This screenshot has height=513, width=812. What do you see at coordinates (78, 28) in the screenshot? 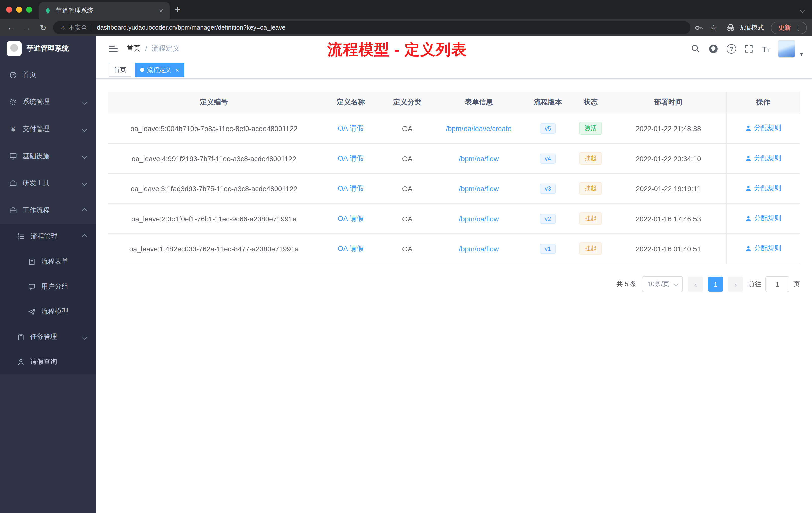
I see `security-label: 不安全` at bounding box center [78, 28].